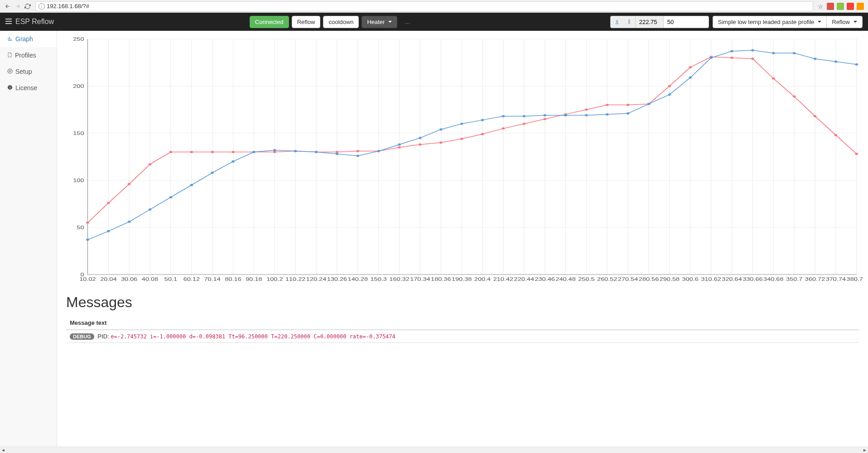 This screenshot has height=453, width=868. I want to click on bookmark-star-icon: ☆, so click(821, 6).